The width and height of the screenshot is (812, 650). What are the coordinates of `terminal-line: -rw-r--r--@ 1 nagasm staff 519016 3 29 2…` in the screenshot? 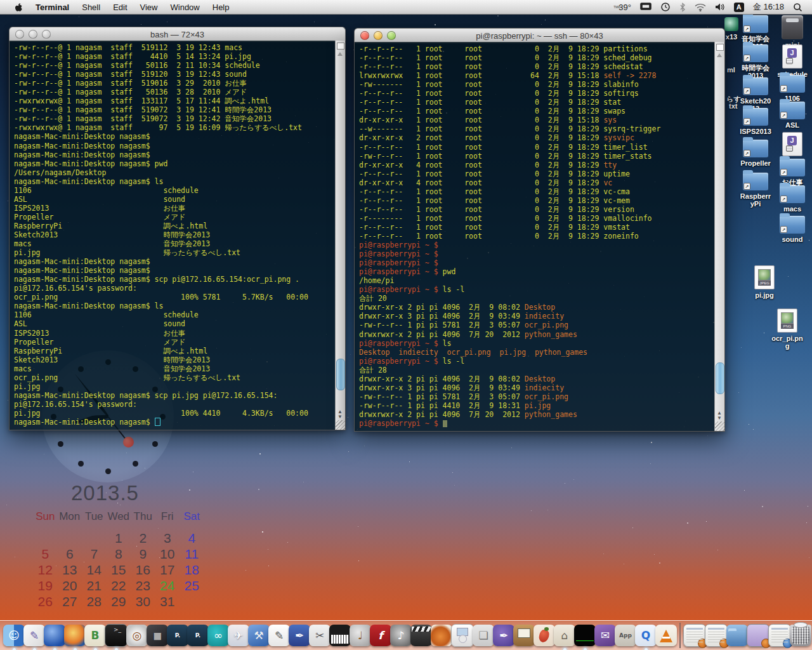 It's located at (174, 83).